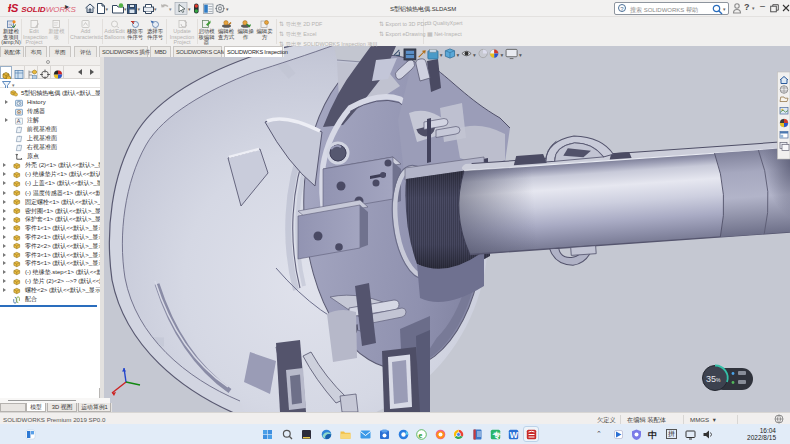 This screenshot has width=790, height=444. I want to click on svg-text: W, so click(514, 434).